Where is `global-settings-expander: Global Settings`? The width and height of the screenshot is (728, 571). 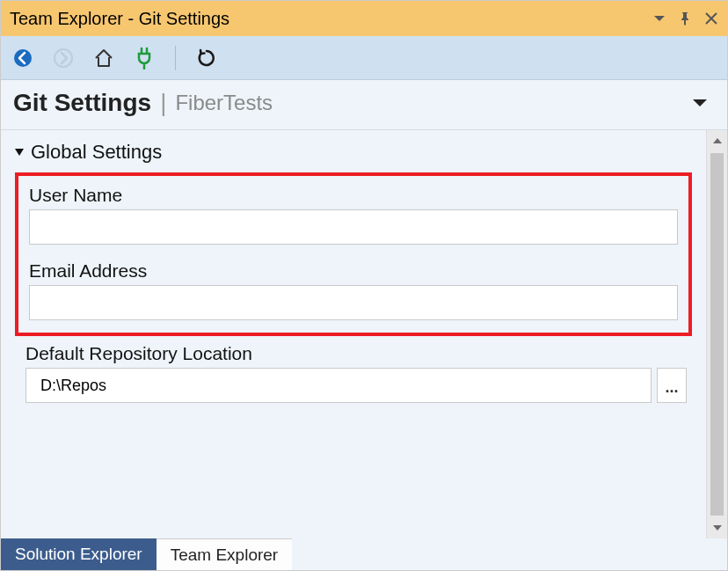
global-settings-expander: Global Settings is located at coordinates (356, 155).